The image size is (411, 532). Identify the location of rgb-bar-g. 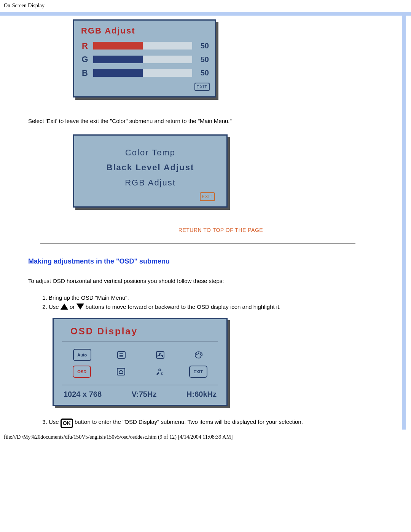
(143, 59).